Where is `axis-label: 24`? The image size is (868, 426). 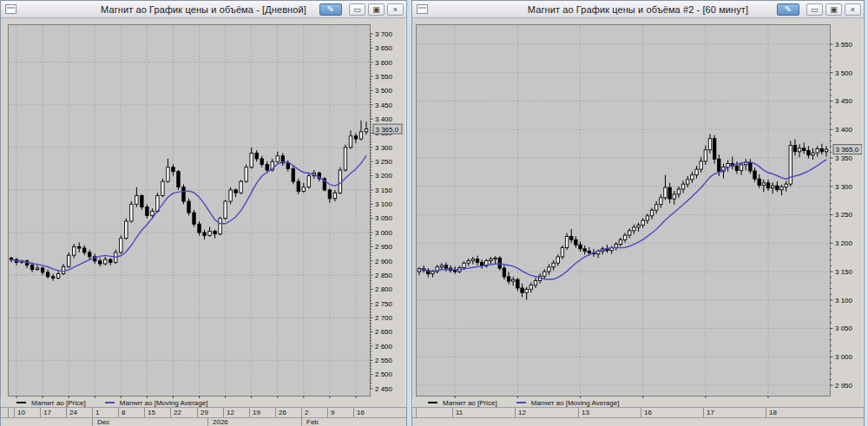
axis-label: 24 is located at coordinates (73, 413).